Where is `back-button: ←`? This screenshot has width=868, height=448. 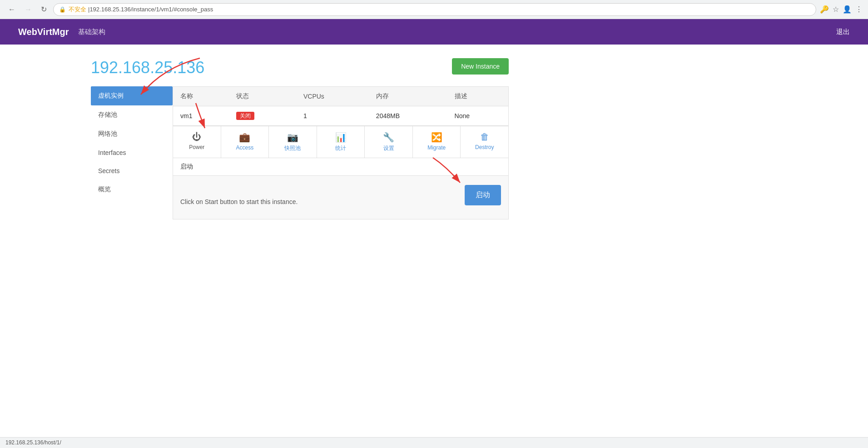
back-button: ← is located at coordinates (12, 10).